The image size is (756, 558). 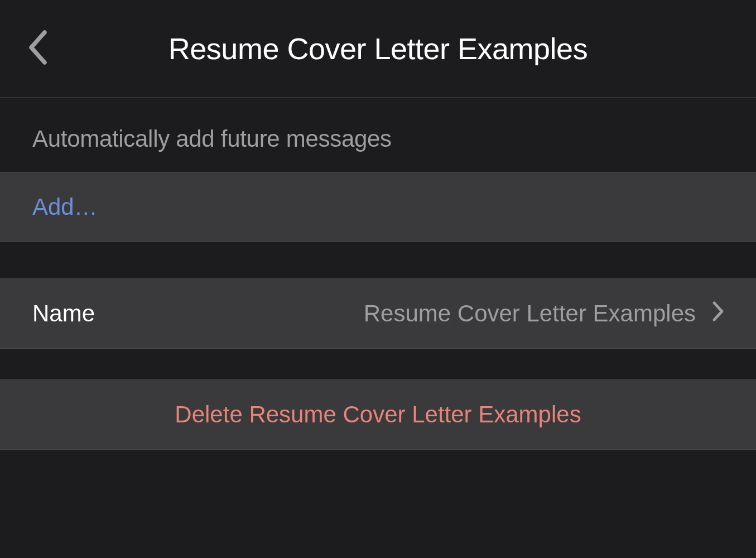 What do you see at coordinates (718, 314) in the screenshot?
I see `chevron-right-icon` at bounding box center [718, 314].